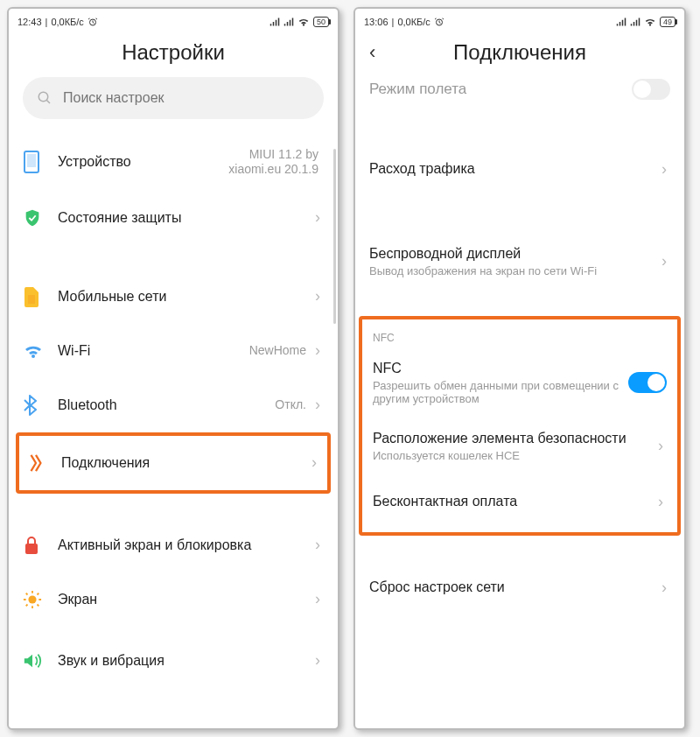 This screenshot has width=700, height=737. What do you see at coordinates (520, 169) in the screenshot?
I see `row-data-usage: Расход трафика ›` at bounding box center [520, 169].